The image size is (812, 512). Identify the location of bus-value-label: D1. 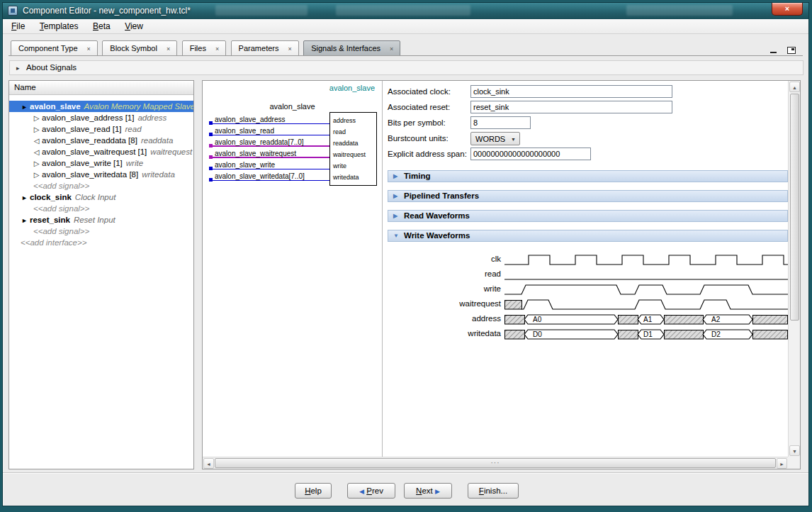
(648, 335).